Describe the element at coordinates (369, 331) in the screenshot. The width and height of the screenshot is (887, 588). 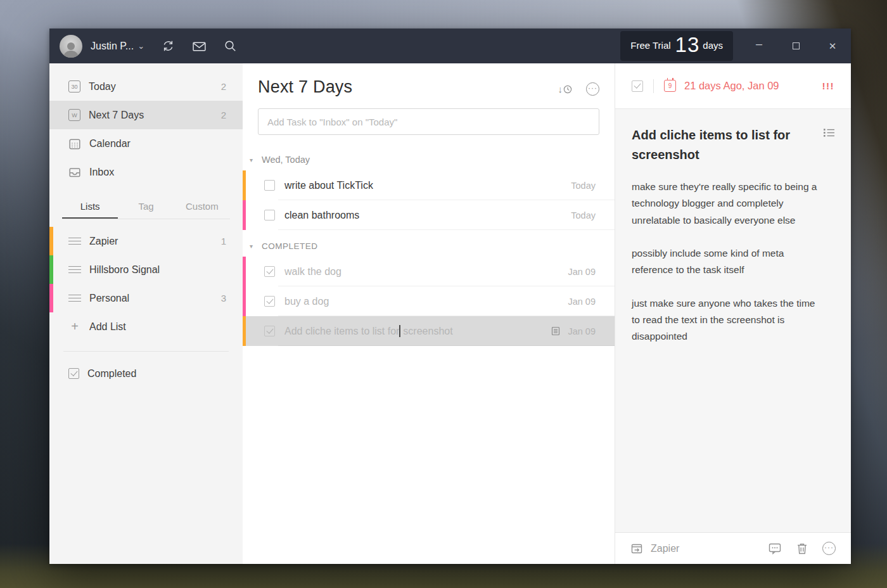
I see `task-title-editing: Add cliche items to list for screenshot` at that location.